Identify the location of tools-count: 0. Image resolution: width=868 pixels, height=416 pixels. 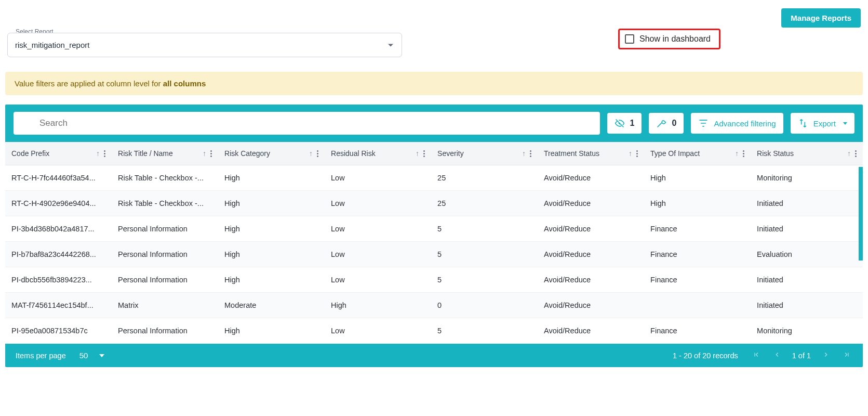
(674, 123).